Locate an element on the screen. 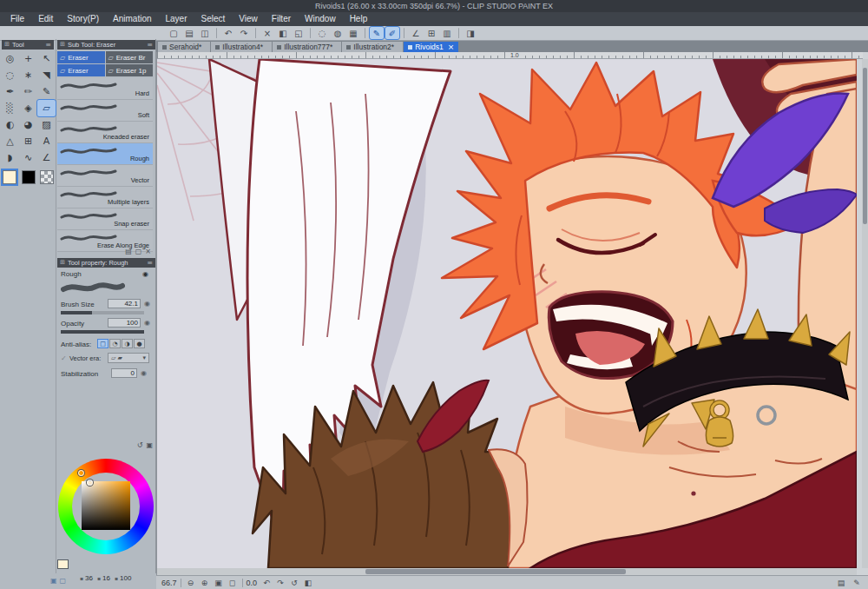 Image resolution: width=868 pixels, height=589 pixels. sv-cursor is located at coordinates (90, 483).